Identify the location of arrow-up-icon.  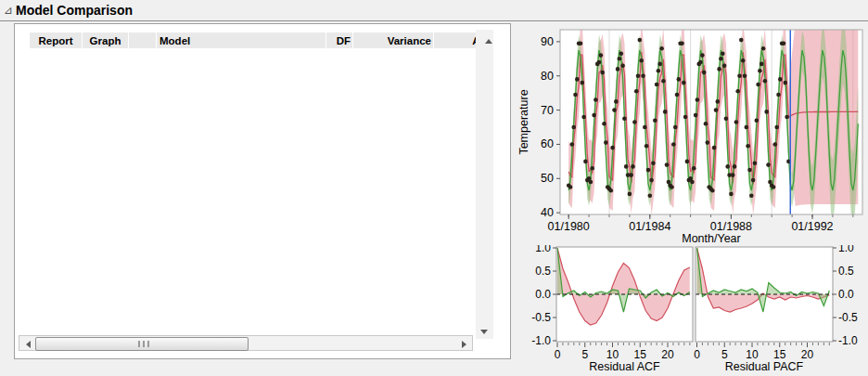
(489, 41).